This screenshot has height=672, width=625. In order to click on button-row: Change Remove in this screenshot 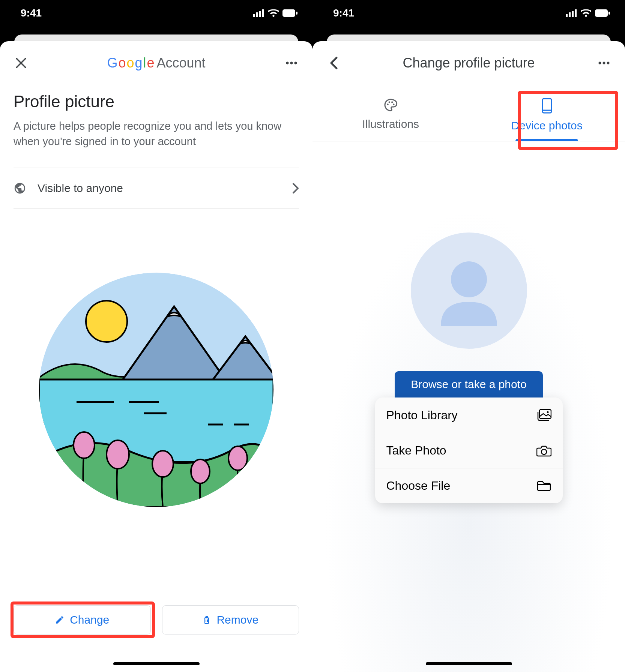, I will do `click(156, 620)`.